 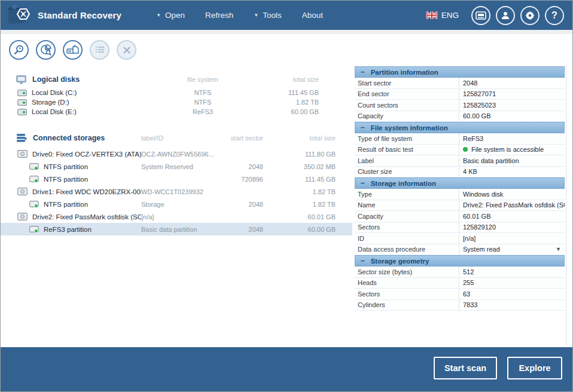 I want to click on disk-name: Storage (D:), so click(x=50, y=102).